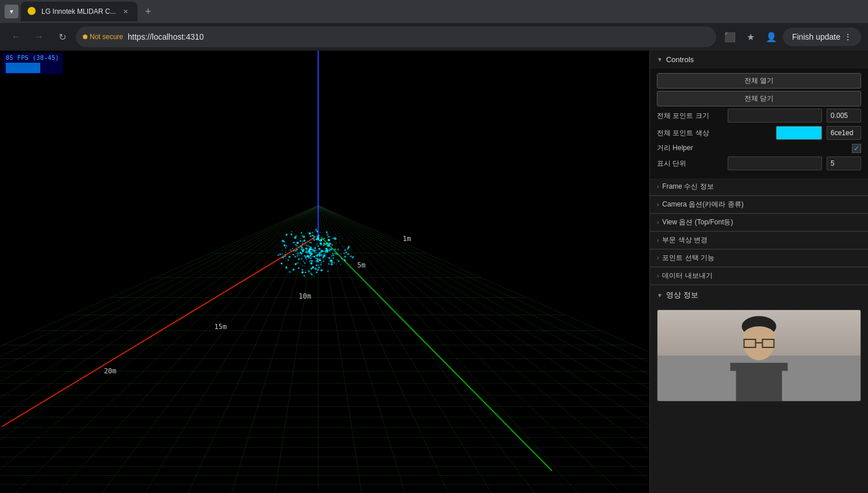 The height and width of the screenshot is (493, 868). I want to click on controls-section-content: 전체 열기 전체 닫기 전체 포인트 크기 0.005 전체 포인트 색상 6c…, so click(759, 123).